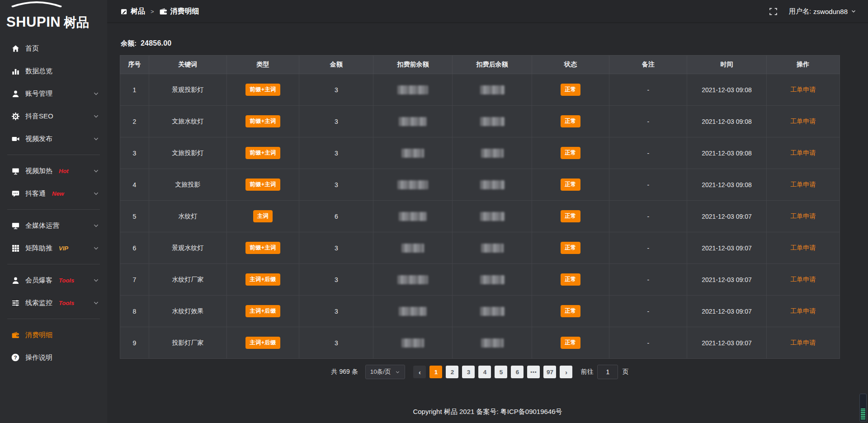 This screenshot has width=868, height=423. I want to click on sidebar-item-badge: VIP, so click(63, 249).